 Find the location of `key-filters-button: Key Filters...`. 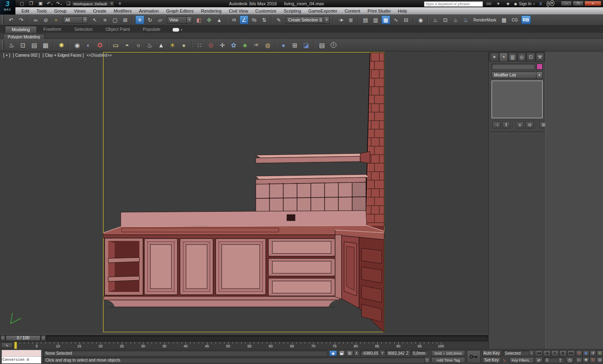

key-filters-button: Key Filters... is located at coordinates (522, 360).